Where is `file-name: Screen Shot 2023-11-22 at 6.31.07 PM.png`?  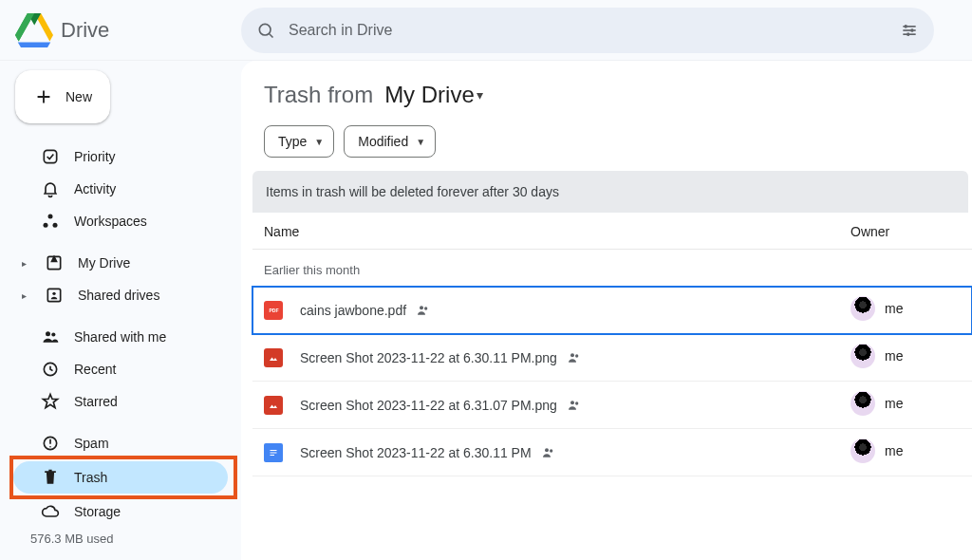
file-name: Screen Shot 2023-11-22 at 6.31.07 PM.png is located at coordinates (429, 405).